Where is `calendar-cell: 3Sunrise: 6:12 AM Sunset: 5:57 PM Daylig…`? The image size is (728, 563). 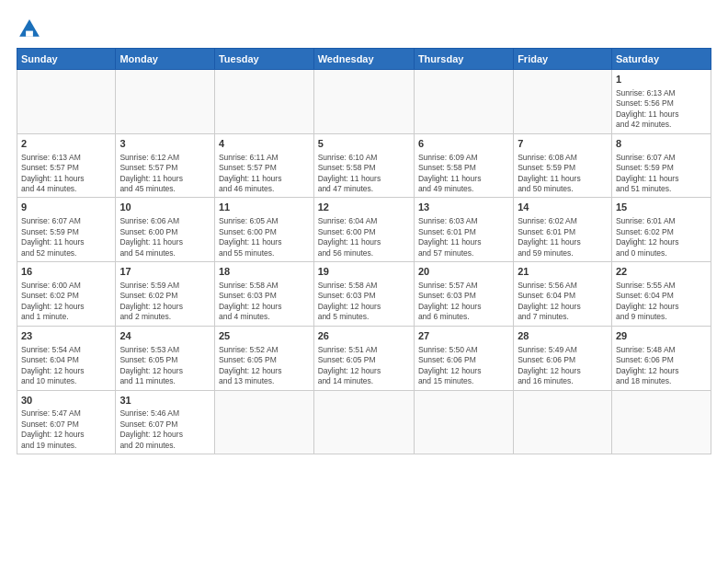 calendar-cell: 3Sunrise: 6:12 AM Sunset: 5:57 PM Daylig… is located at coordinates (165, 166).